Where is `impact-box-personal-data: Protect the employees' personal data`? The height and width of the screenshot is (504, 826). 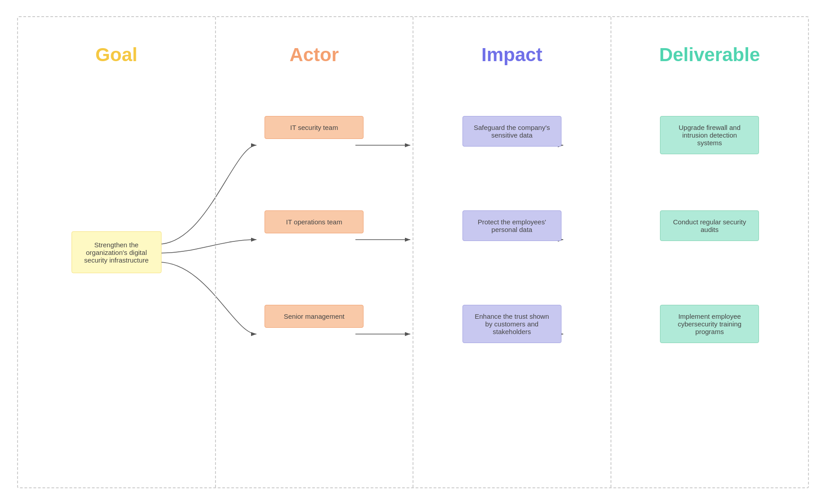 impact-box-personal-data: Protect the employees' personal data is located at coordinates (512, 226).